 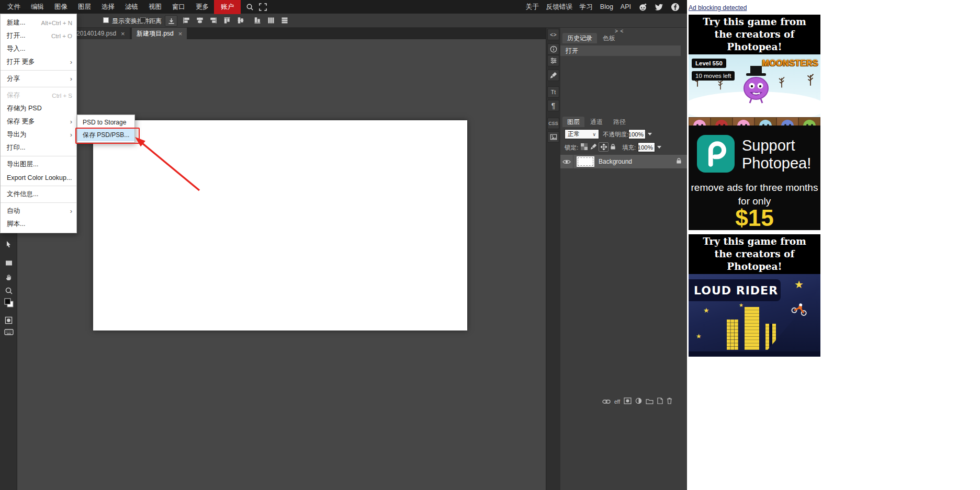 What do you see at coordinates (718, 8) in the screenshot?
I see `ad-blocking-link: Ad blocking detected` at bounding box center [718, 8].